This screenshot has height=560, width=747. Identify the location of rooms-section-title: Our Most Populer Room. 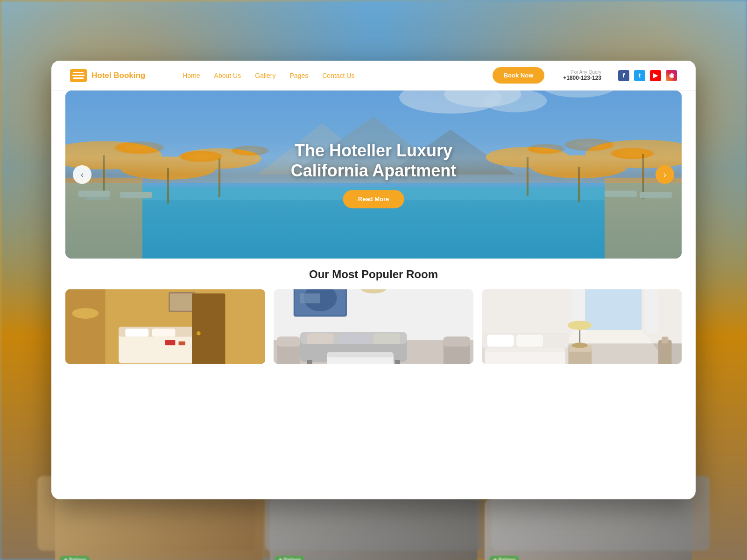
(374, 274).